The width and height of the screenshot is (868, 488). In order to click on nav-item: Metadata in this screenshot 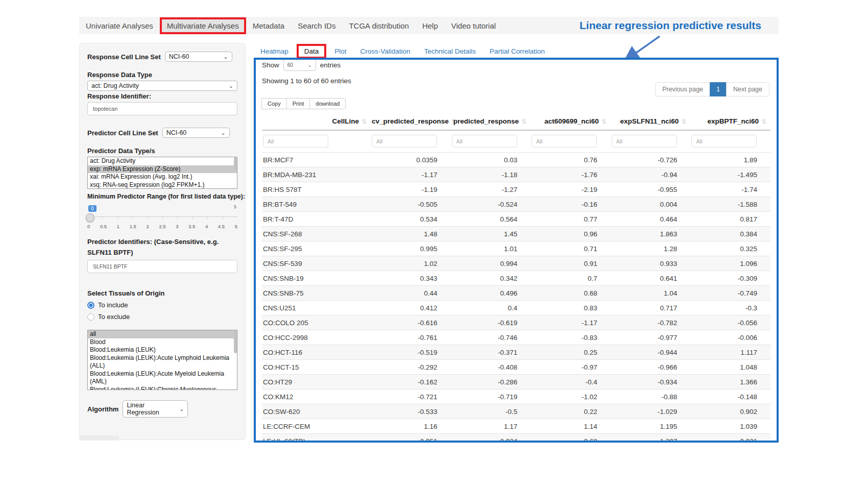, I will do `click(269, 26)`.